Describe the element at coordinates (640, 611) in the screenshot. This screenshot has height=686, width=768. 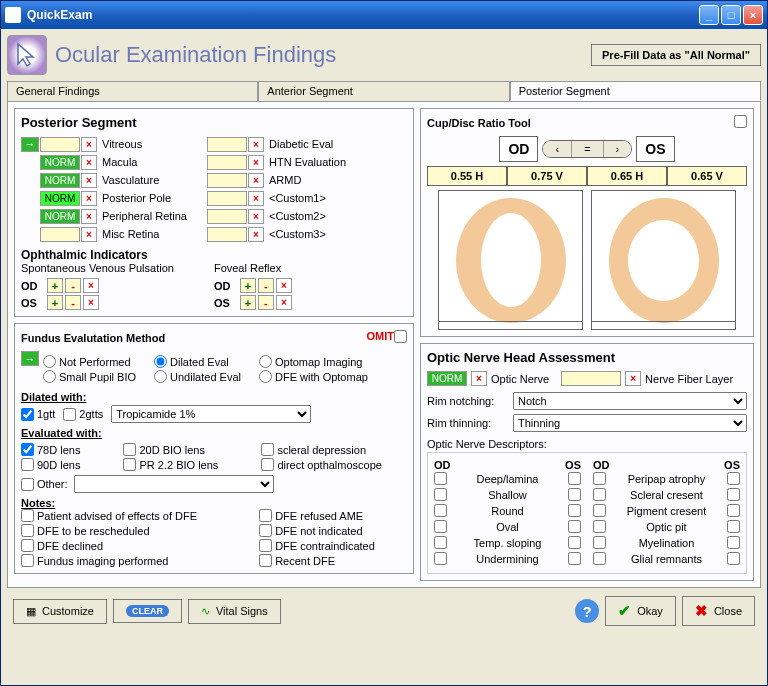
I see `okay-button: ✔ Okay` at that location.